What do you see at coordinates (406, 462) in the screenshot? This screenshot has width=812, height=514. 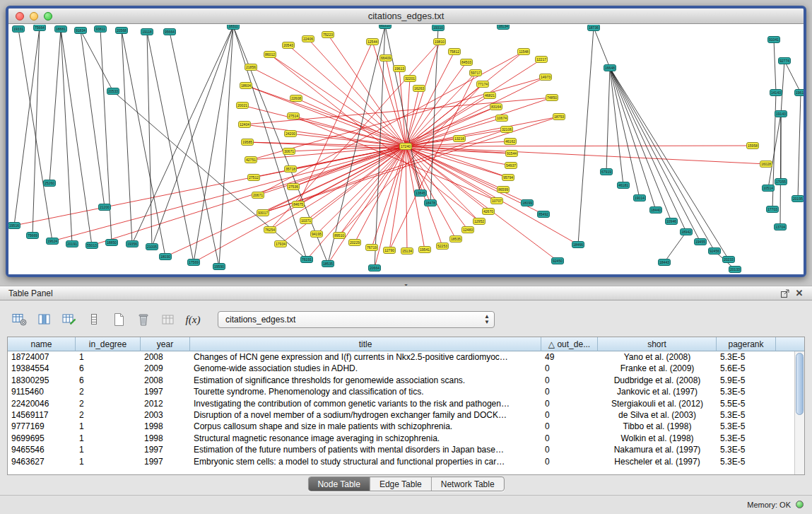 I see `table-row: 946362711997Embryonic stem cells: a mode…` at bounding box center [406, 462].